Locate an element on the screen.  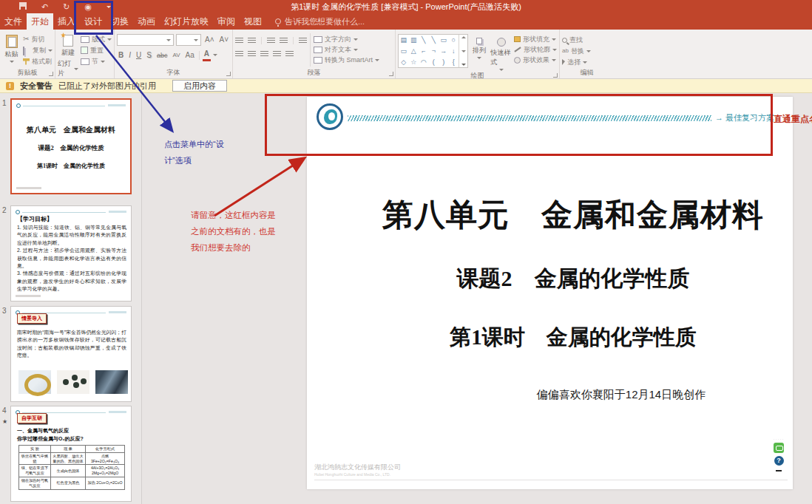
tab-file: 文件 is located at coordinates (13, 21).